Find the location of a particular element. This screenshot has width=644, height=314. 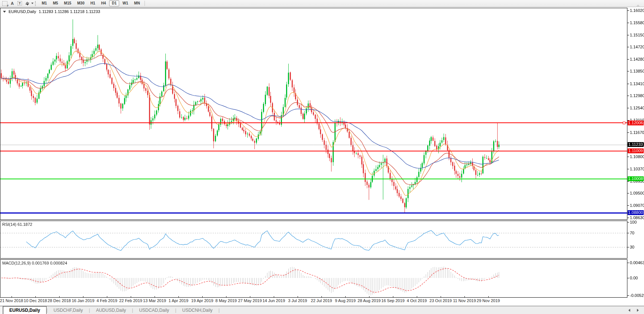

timeframe-button-m30: M30 is located at coordinates (80, 3).